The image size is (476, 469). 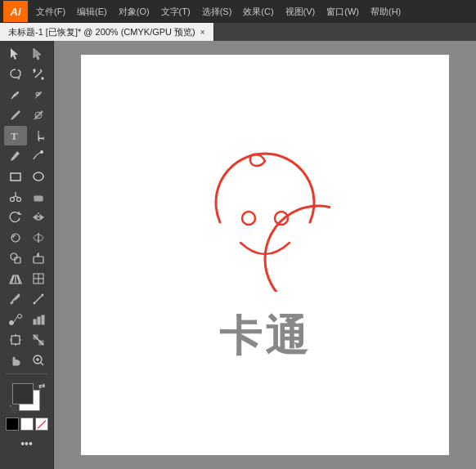 What do you see at coordinates (16, 156) in the screenshot?
I see `pencil-tool` at bounding box center [16, 156].